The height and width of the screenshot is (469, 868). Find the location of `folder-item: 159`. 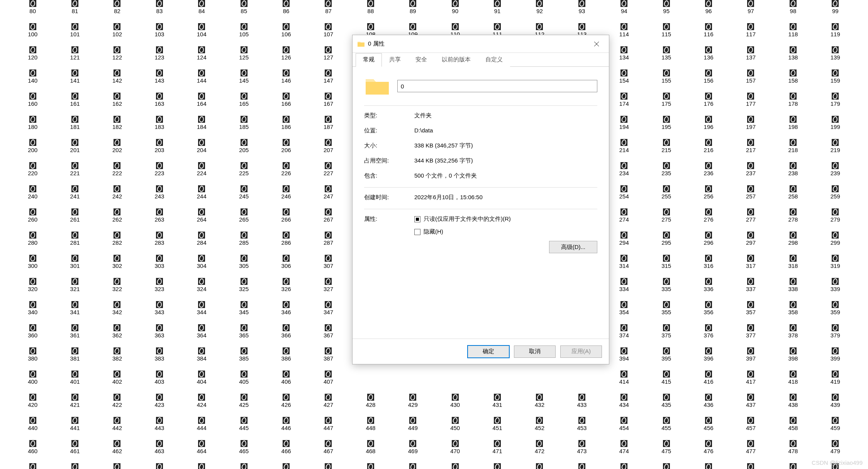

folder-item: 159 is located at coordinates (836, 81).